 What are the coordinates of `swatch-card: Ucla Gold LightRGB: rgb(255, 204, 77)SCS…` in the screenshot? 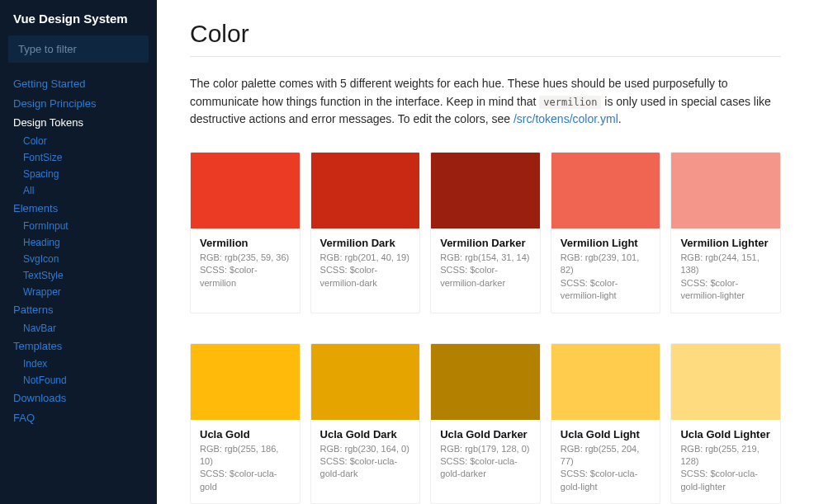 It's located at (606, 424).